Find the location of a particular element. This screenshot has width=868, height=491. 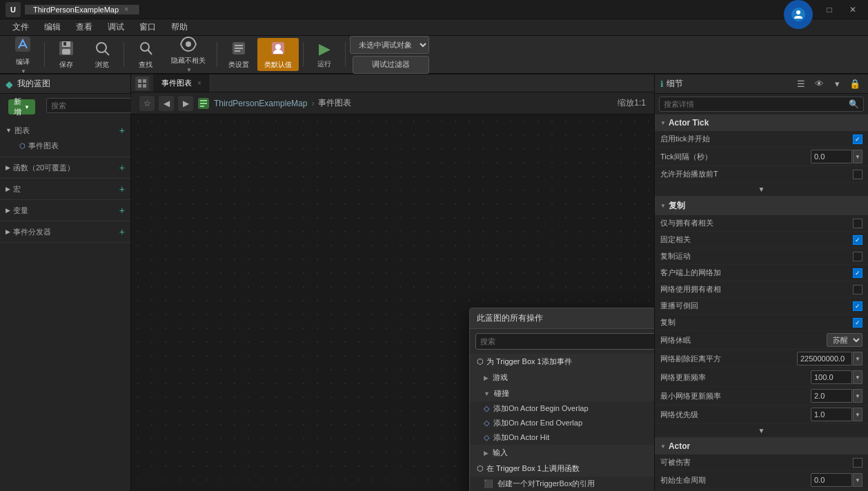

replication-header: ▼ 复制 is located at coordinates (762, 206).